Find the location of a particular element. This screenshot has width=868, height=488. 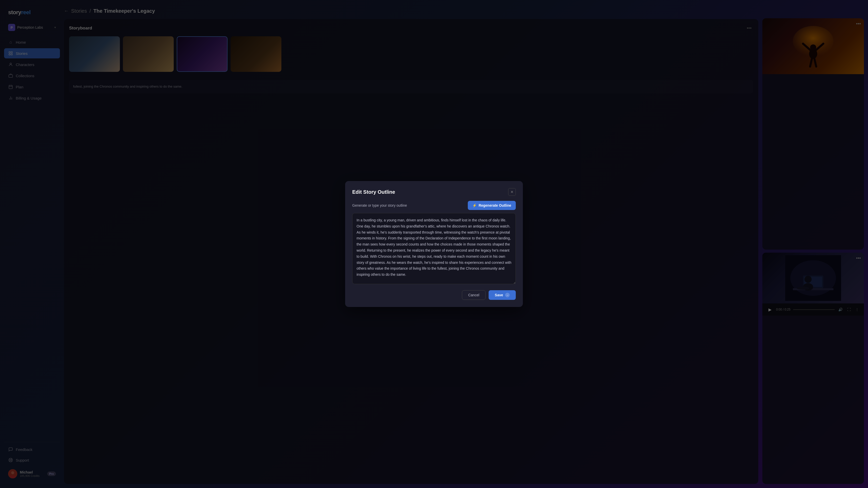

close-icon: × is located at coordinates (512, 192).